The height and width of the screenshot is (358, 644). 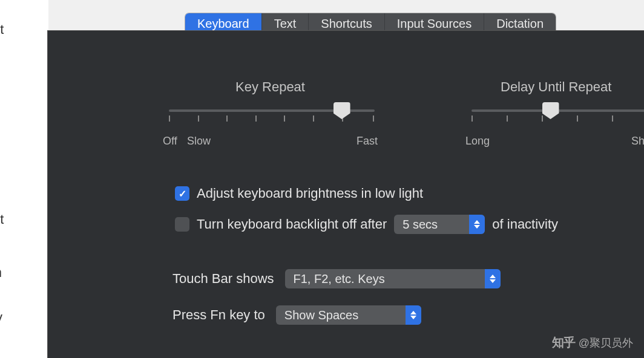 What do you see at coordinates (170, 142) in the screenshot?
I see `tick-label-off: Off` at bounding box center [170, 142].